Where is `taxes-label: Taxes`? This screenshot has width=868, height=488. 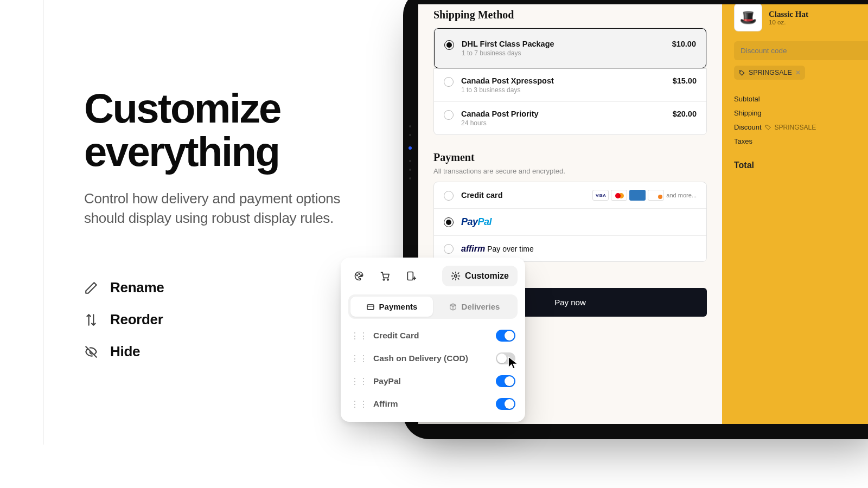 taxes-label: Taxes is located at coordinates (743, 141).